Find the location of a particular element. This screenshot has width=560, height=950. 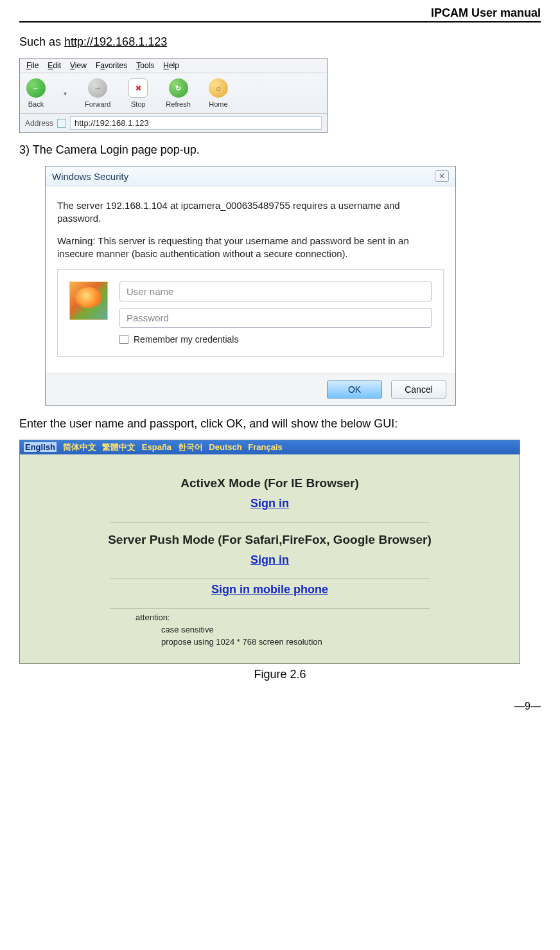

ok-button: OK is located at coordinates (354, 390).